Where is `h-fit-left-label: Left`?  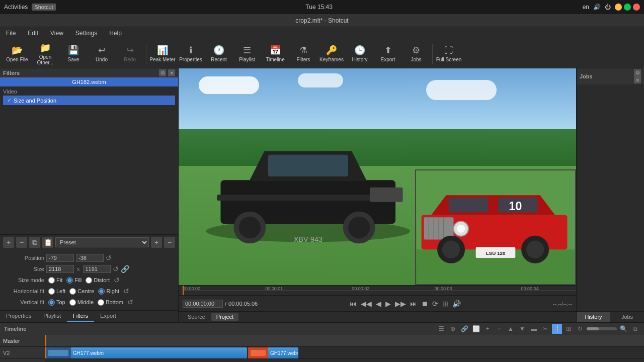 h-fit-left-label: Left is located at coordinates (57, 292).